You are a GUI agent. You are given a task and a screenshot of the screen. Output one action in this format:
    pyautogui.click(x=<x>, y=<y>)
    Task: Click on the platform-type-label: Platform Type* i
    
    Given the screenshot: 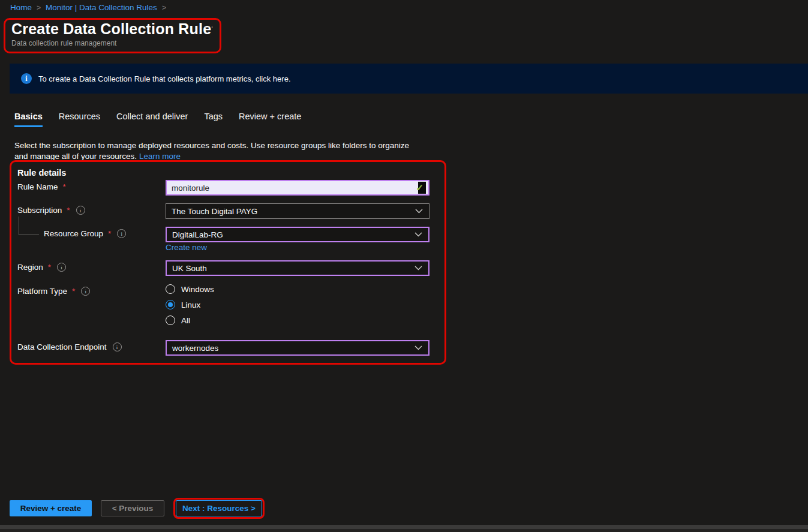 What is the action you would take?
    pyautogui.click(x=54, y=291)
    